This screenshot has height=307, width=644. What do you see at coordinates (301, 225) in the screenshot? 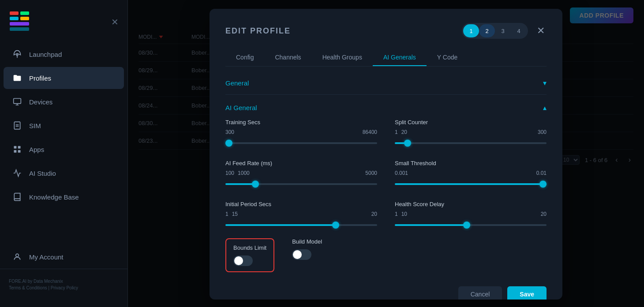
I see `initial-period-secs-input` at bounding box center [301, 225].